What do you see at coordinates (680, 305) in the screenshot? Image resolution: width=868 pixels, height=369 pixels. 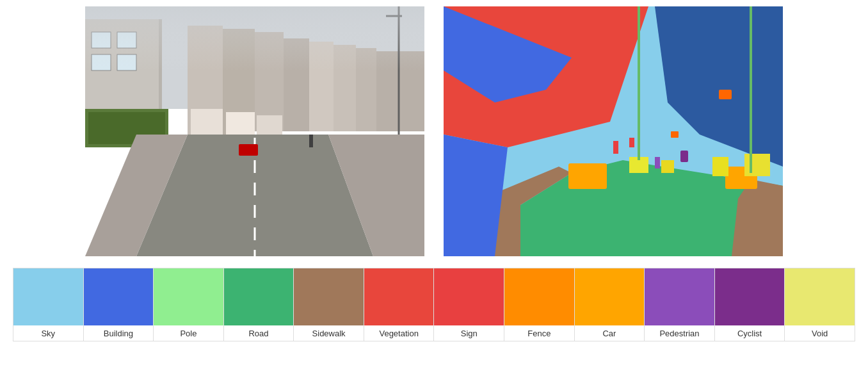 I see `legend-item-pedestrian: Pedestrian` at bounding box center [680, 305].